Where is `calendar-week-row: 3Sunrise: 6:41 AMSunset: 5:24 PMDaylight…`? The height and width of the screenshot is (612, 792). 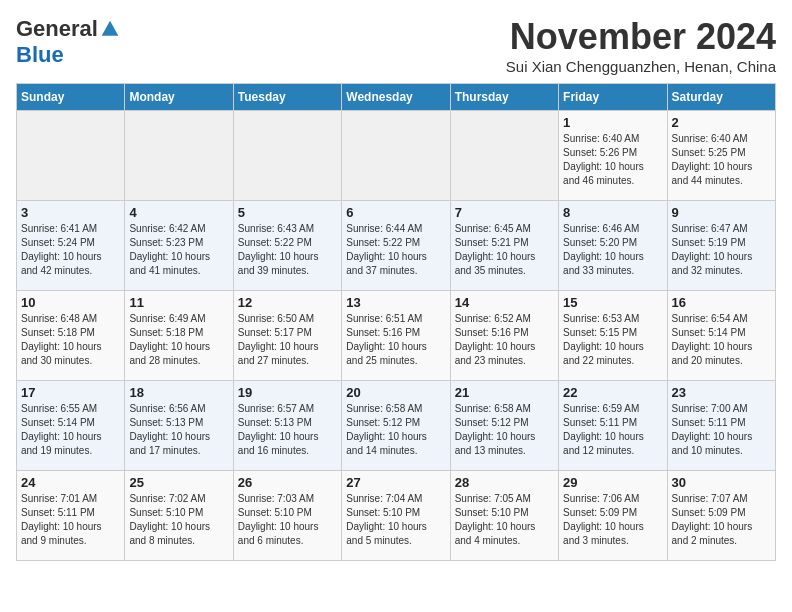
calendar-week-row: 3Sunrise: 6:41 AMSunset: 5:24 PMDaylight… is located at coordinates (396, 246).